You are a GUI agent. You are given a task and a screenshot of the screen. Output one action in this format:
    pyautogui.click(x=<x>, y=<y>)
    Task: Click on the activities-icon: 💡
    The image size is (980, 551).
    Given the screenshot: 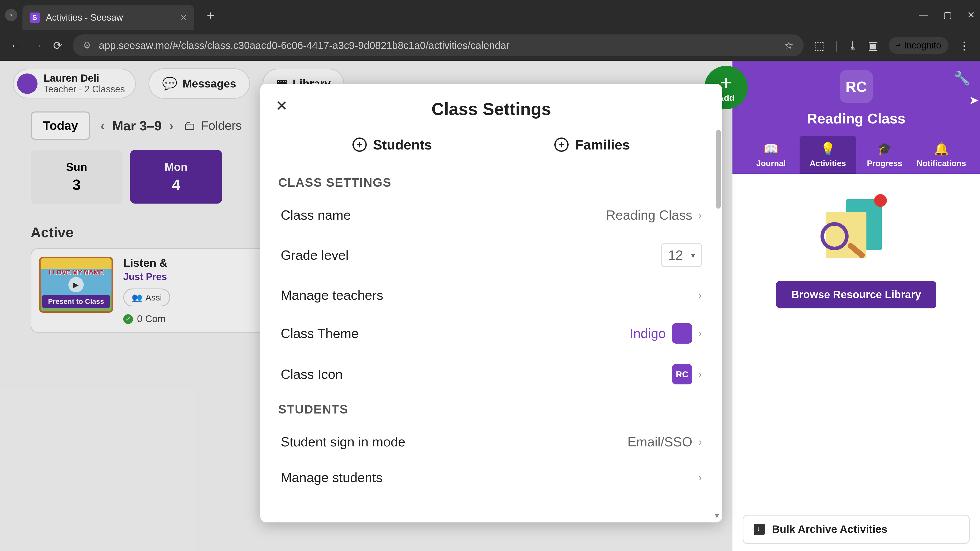 What is the action you would take?
    pyautogui.click(x=828, y=149)
    